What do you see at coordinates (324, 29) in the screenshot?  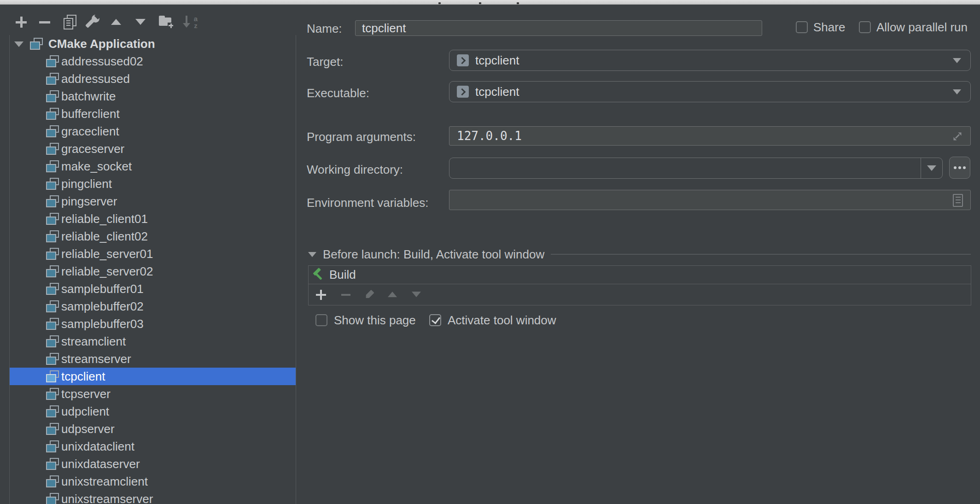 I see `name-label: Name:` at bounding box center [324, 29].